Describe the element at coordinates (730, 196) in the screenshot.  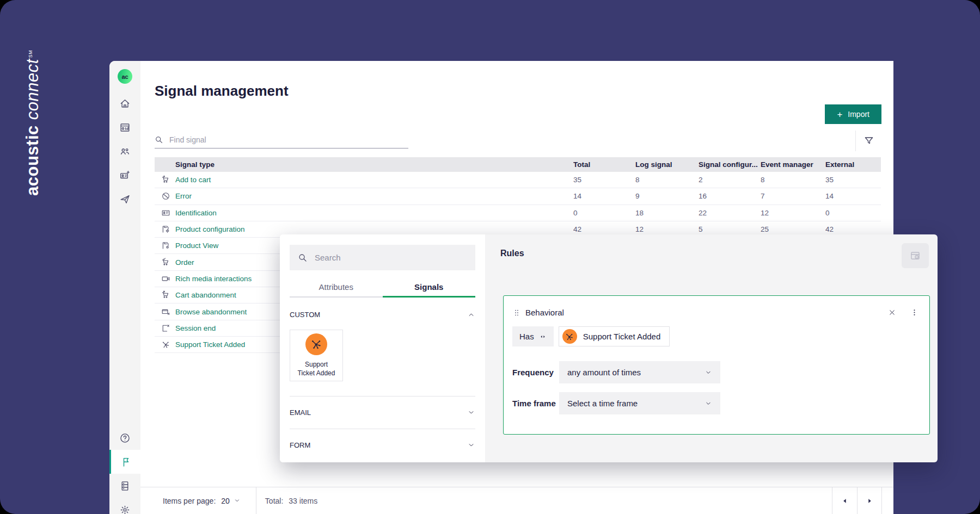
I see `signal-config-cell: 16` at that location.